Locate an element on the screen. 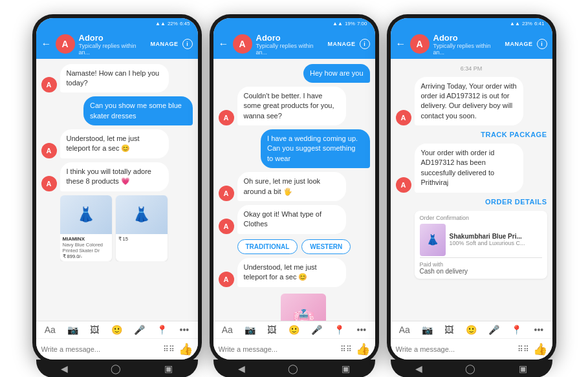 Image resolution: width=588 pixels, height=377 pixels. msg-row: Can you show me some blue skater dresses is located at coordinates (117, 111).